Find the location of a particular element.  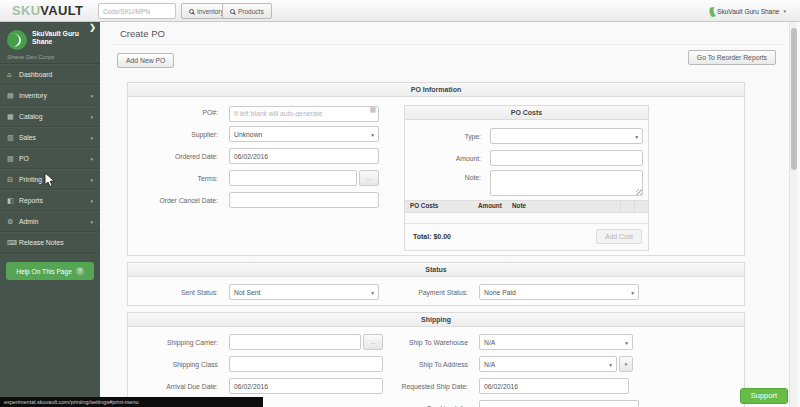

sidebar-item-label: Dashboard is located at coordinates (36, 74).